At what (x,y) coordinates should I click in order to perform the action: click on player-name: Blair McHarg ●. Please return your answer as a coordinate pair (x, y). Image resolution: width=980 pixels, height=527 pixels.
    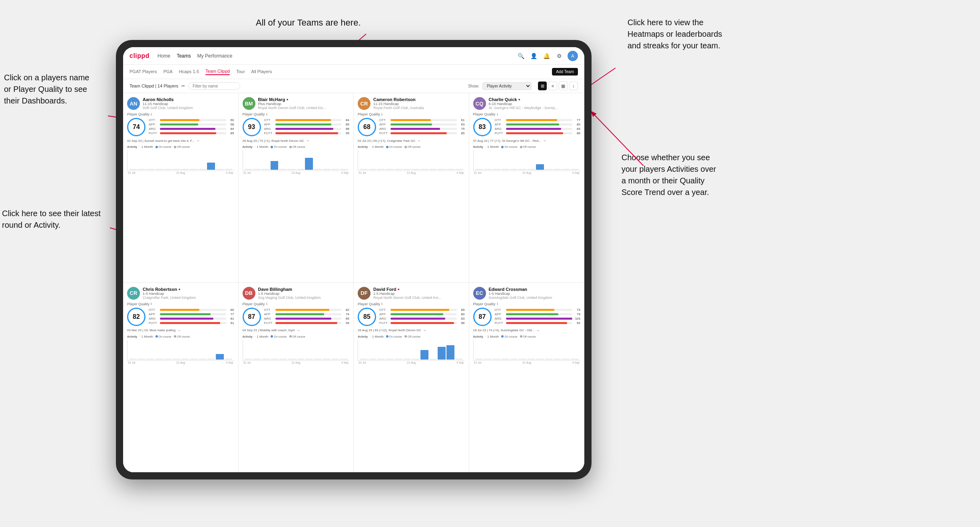
    Looking at the image, I should click on (304, 99).